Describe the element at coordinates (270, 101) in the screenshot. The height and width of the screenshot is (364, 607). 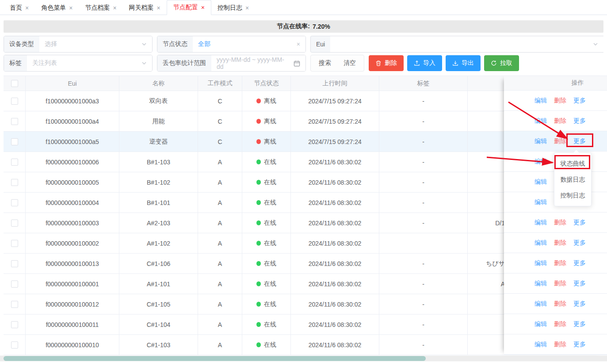
I see `status-text: 离线` at that location.